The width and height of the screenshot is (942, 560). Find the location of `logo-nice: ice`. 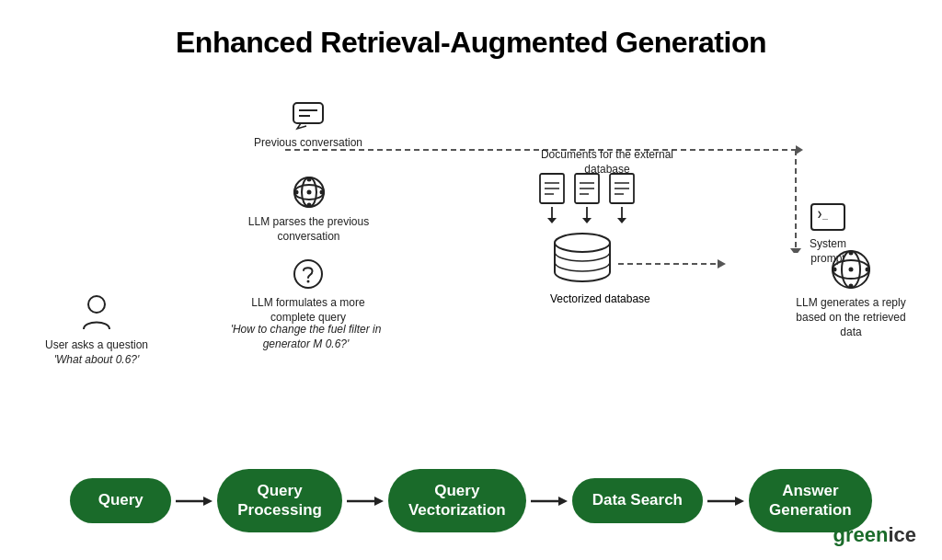

logo-nice: ice is located at coordinates (902, 535).